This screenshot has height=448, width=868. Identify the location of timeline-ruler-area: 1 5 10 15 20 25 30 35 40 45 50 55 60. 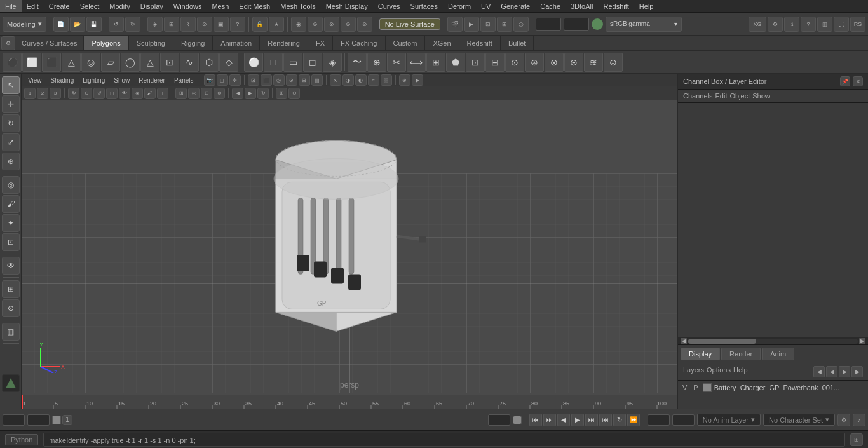
(434, 402).